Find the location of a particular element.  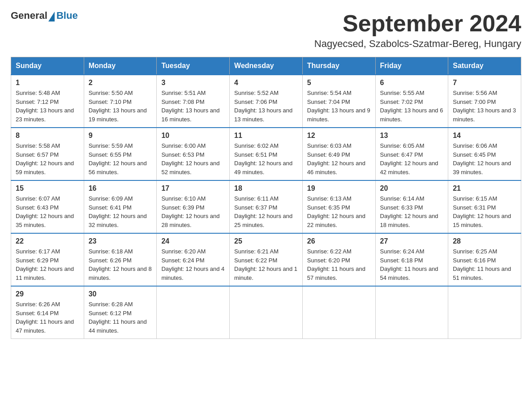

day-number: 23 is located at coordinates (120, 241).